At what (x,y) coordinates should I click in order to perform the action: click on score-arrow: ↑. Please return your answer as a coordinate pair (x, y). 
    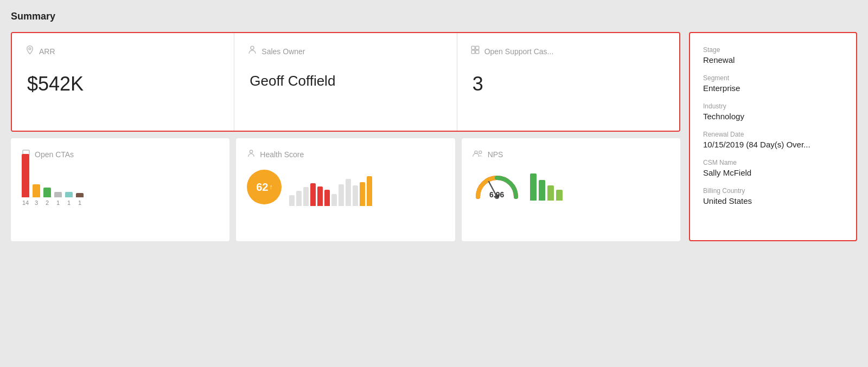
    Looking at the image, I should click on (271, 187).